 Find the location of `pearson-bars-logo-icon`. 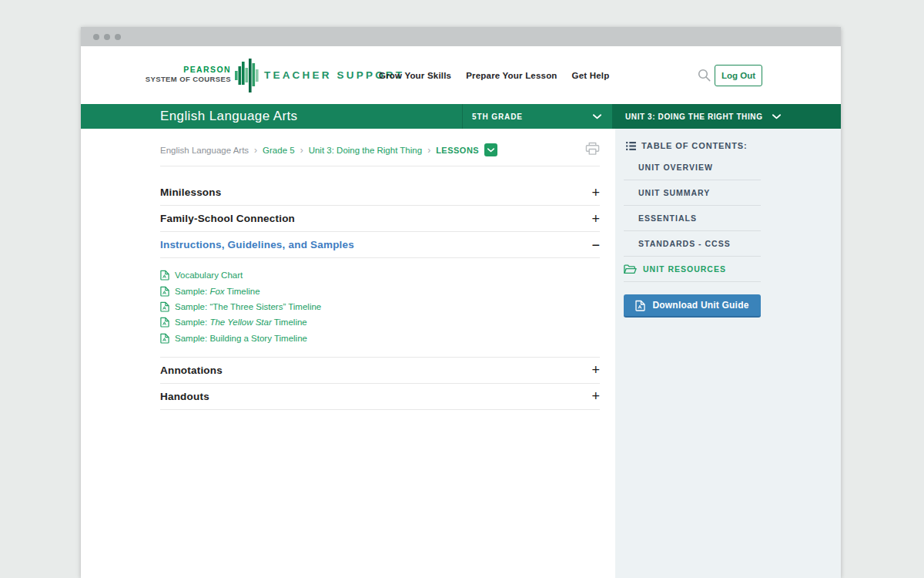

pearson-bars-logo-icon is located at coordinates (246, 77).